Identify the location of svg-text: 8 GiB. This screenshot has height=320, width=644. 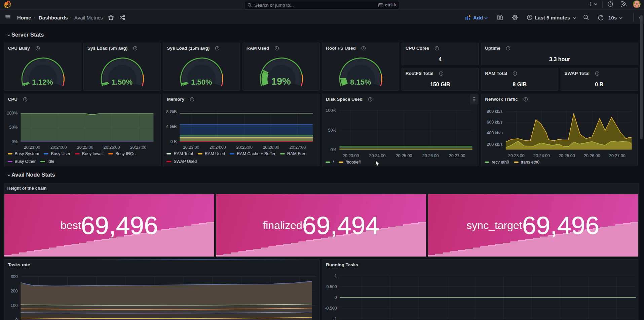
(172, 112).